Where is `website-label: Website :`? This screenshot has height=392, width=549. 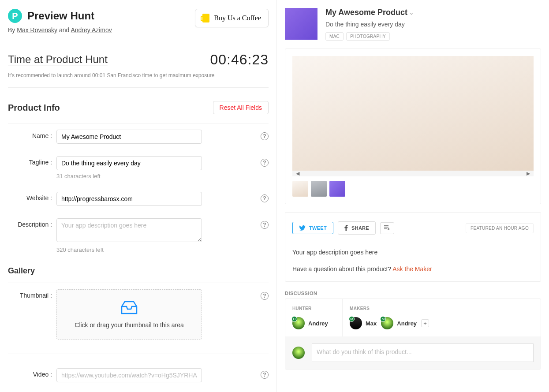
website-label: Website : is located at coordinates (30, 197).